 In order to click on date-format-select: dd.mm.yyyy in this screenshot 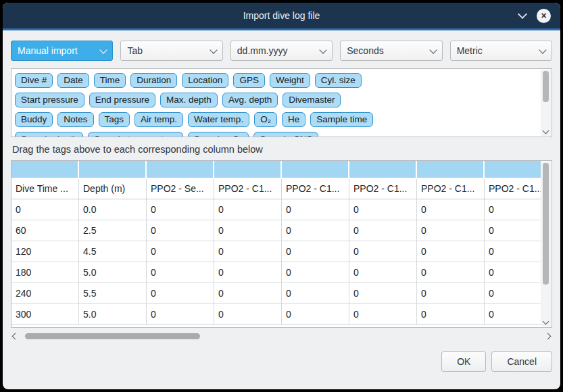, I will do `click(281, 51)`.